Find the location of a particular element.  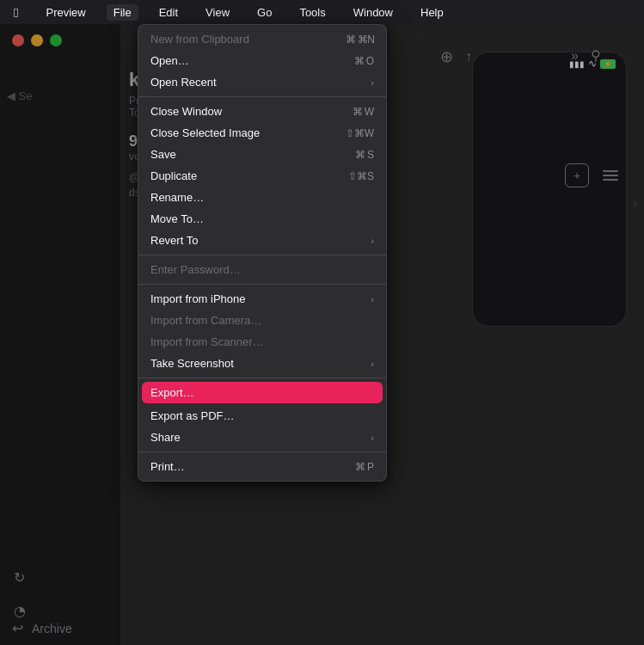

help-menu: Help is located at coordinates (432, 12).